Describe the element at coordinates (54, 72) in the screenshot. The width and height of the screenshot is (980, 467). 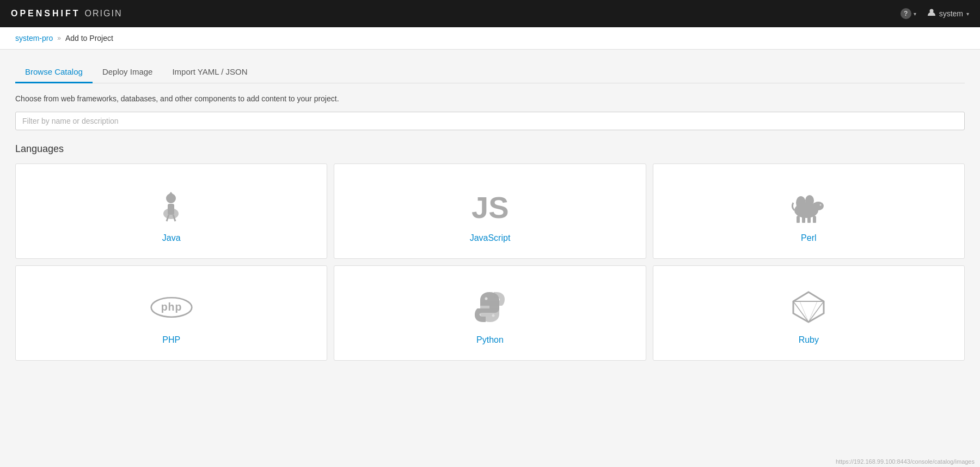
I see `tab-browse-catalog: Browse Catalog` at that location.